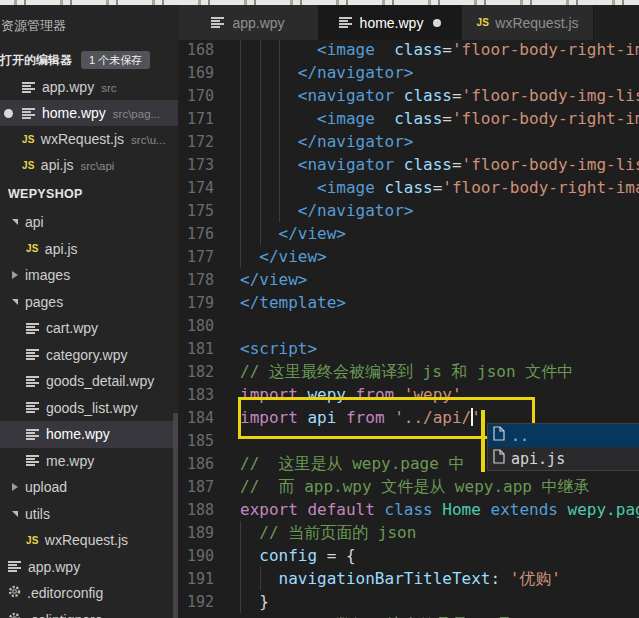 The width and height of the screenshot is (639, 618). Describe the element at coordinates (89, 222) in the screenshot. I see `tree-item-api: api` at that location.